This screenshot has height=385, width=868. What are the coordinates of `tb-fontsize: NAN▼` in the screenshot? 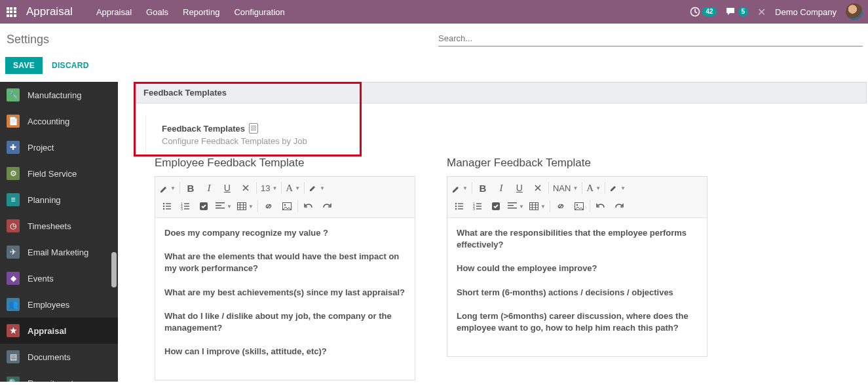 It's located at (565, 188).